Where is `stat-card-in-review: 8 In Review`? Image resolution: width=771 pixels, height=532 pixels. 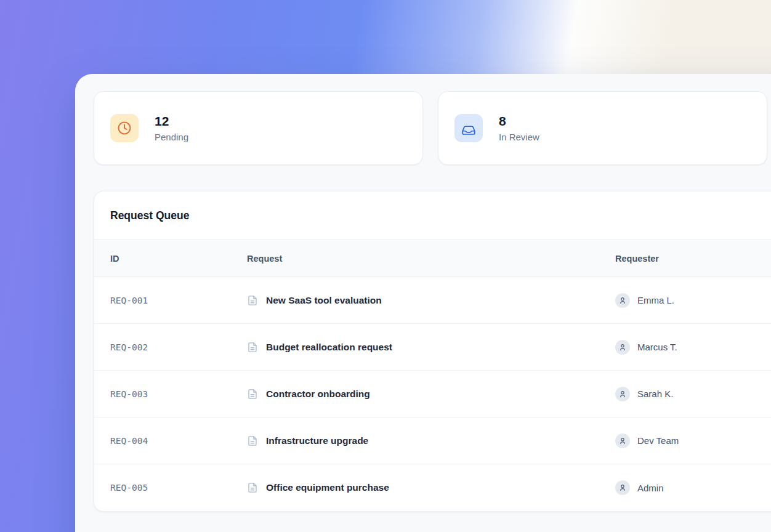
stat-card-in-review: 8 In Review is located at coordinates (602, 128).